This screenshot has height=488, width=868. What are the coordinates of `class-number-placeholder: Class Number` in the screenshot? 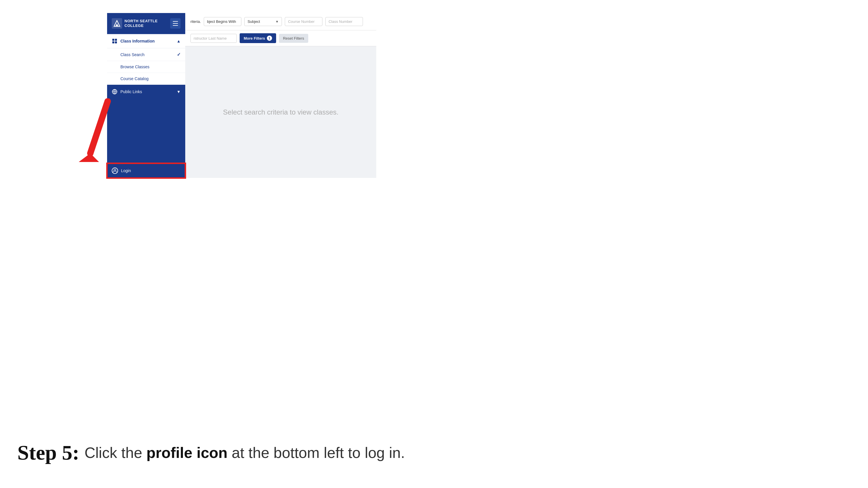 It's located at (340, 22).